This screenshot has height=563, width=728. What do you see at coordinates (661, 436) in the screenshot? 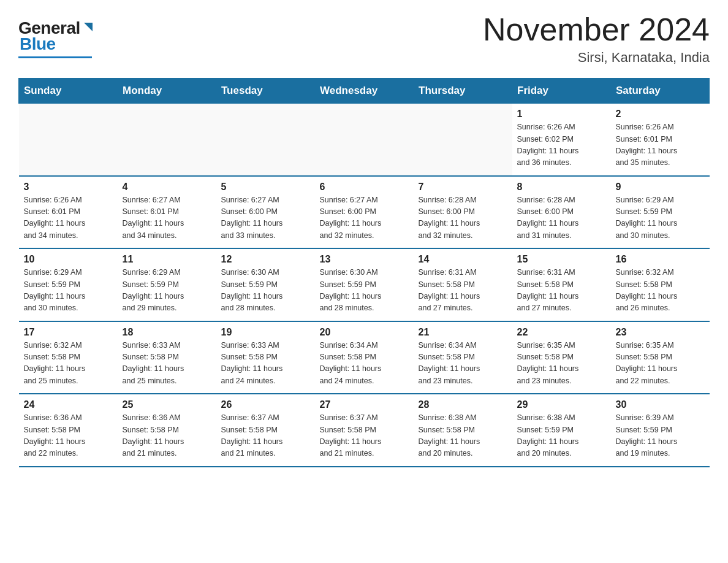
I see `day-info: Sunrise: 6:39 AMSunset: 5:59 PMDaylight:…` at bounding box center [661, 436].